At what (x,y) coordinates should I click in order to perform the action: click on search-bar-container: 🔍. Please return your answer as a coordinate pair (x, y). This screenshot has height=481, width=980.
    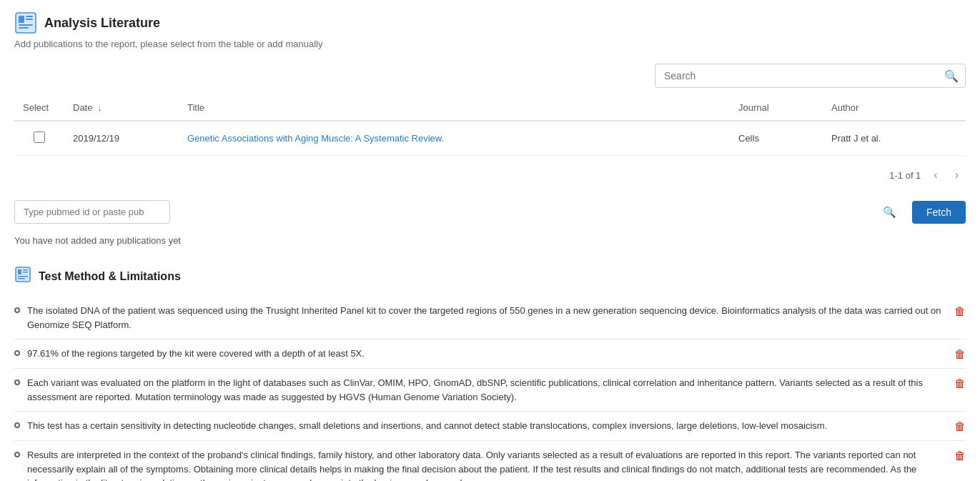
    Looking at the image, I should click on (490, 76).